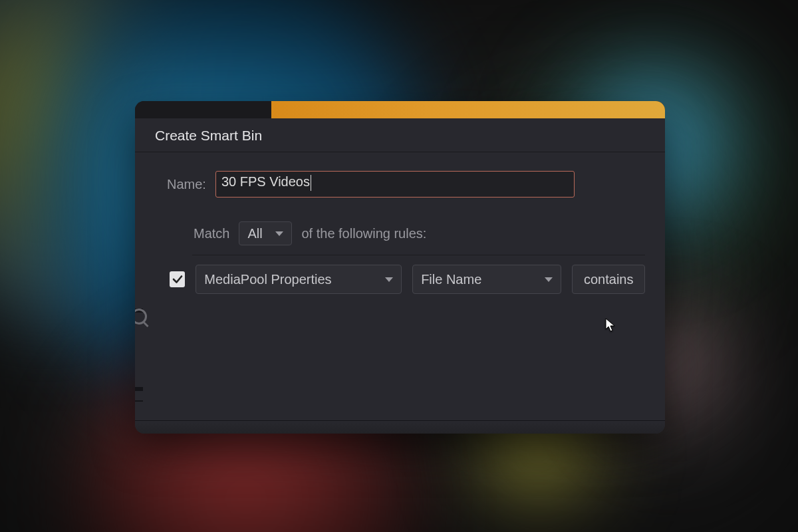 This screenshot has width=798, height=532. What do you see at coordinates (609, 279) in the screenshot?
I see `rule-operator-value: contains` at bounding box center [609, 279].